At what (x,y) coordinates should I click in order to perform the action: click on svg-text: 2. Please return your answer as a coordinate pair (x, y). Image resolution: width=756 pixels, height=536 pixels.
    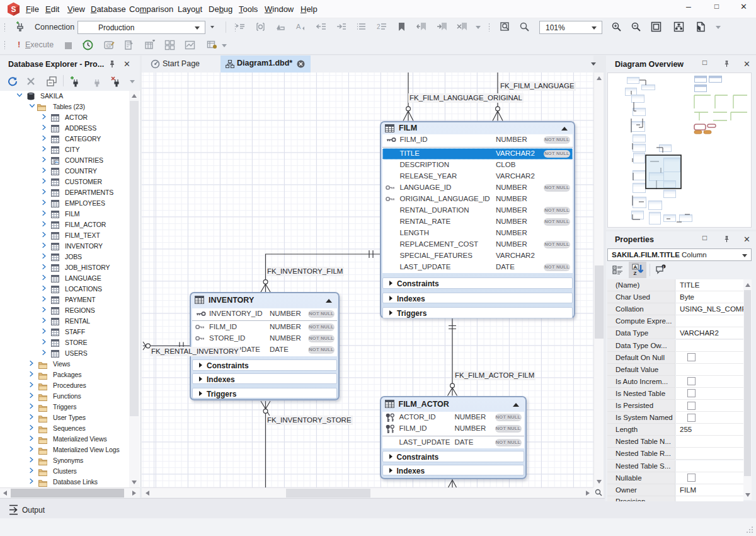
    Looking at the image, I should click on (379, 26).